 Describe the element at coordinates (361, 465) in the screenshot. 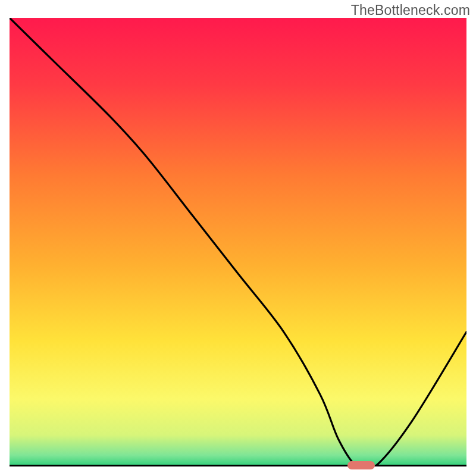

I see `optimal-range-marker` at that location.